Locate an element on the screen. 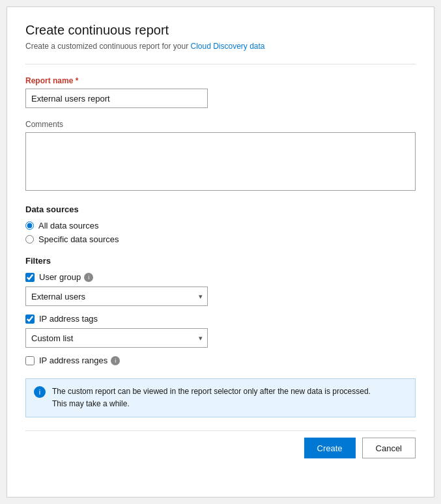 The width and height of the screenshot is (441, 504). report-name-label: Report name * is located at coordinates (220, 81).